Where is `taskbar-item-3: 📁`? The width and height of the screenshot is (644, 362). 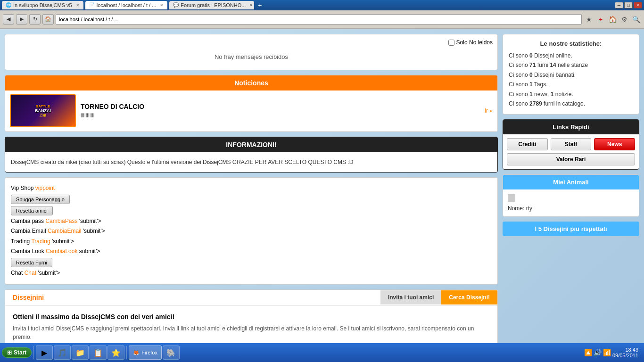 taskbar-item-3: 📁 is located at coordinates (80, 353).